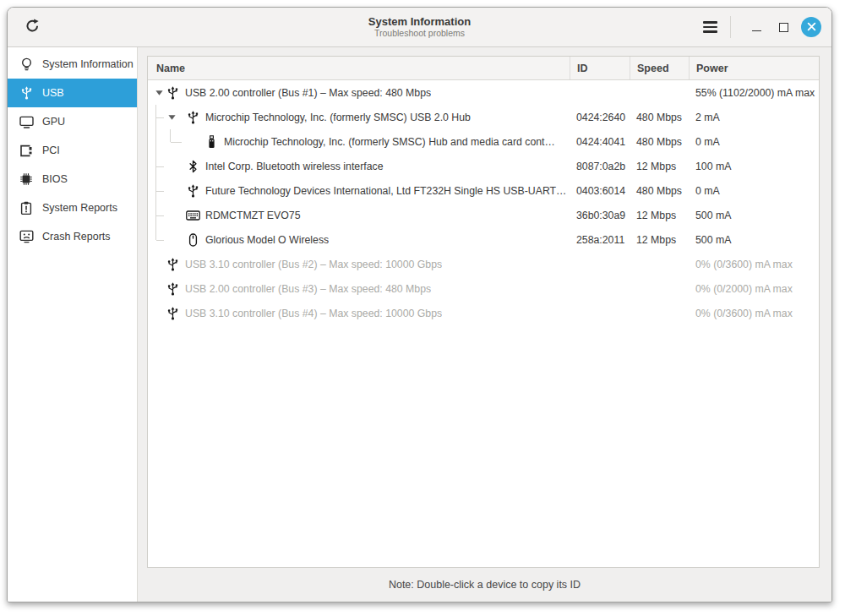 The height and width of the screenshot is (616, 845). What do you see at coordinates (600, 68) in the screenshot?
I see `column-header-id: ID` at bounding box center [600, 68].